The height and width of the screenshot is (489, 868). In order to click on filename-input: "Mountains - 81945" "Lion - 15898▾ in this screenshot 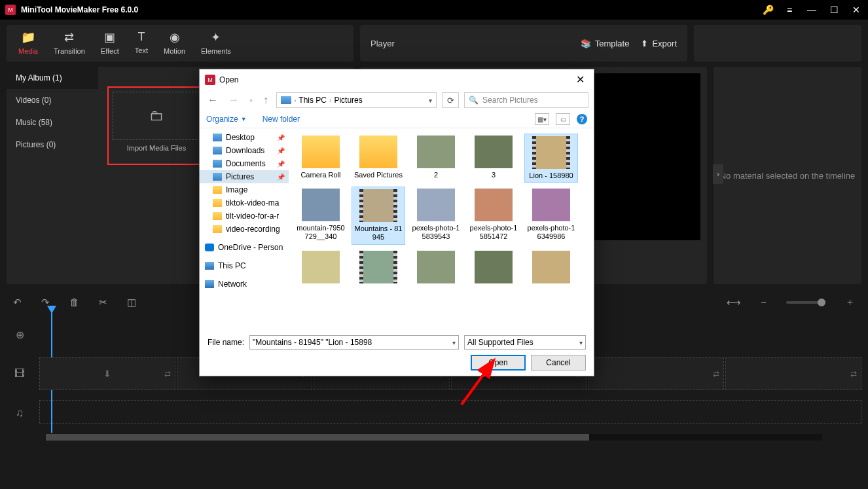, I will do `click(354, 342)`.